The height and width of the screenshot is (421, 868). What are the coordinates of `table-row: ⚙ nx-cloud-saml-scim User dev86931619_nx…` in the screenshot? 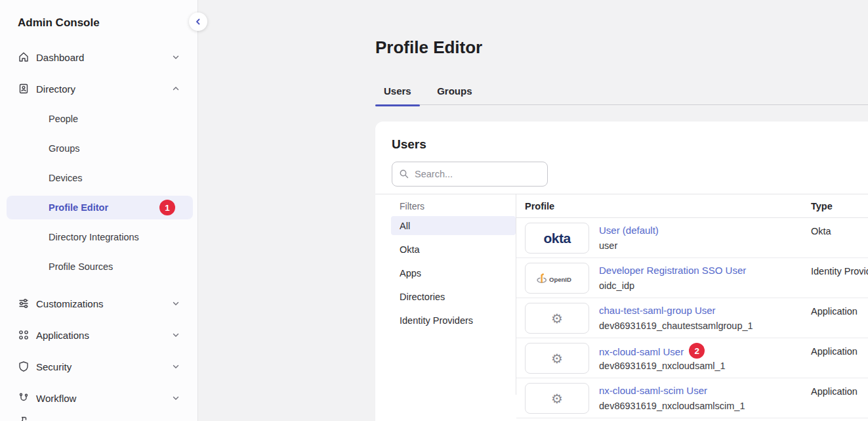 It's located at (692, 398).